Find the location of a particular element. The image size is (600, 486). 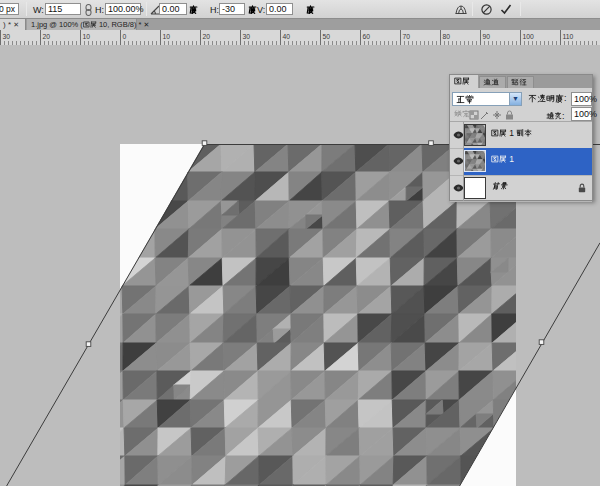

svg-text: 110 is located at coordinates (568, 36).